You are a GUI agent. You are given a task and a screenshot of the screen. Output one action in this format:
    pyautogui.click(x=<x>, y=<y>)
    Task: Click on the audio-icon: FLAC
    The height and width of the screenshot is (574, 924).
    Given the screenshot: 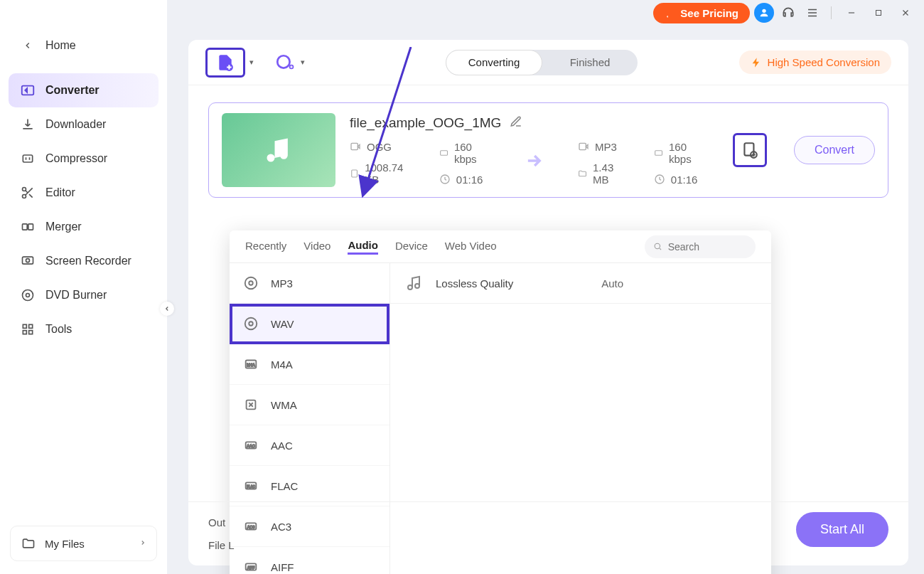 What is the action you would take?
    pyautogui.click(x=251, y=486)
    